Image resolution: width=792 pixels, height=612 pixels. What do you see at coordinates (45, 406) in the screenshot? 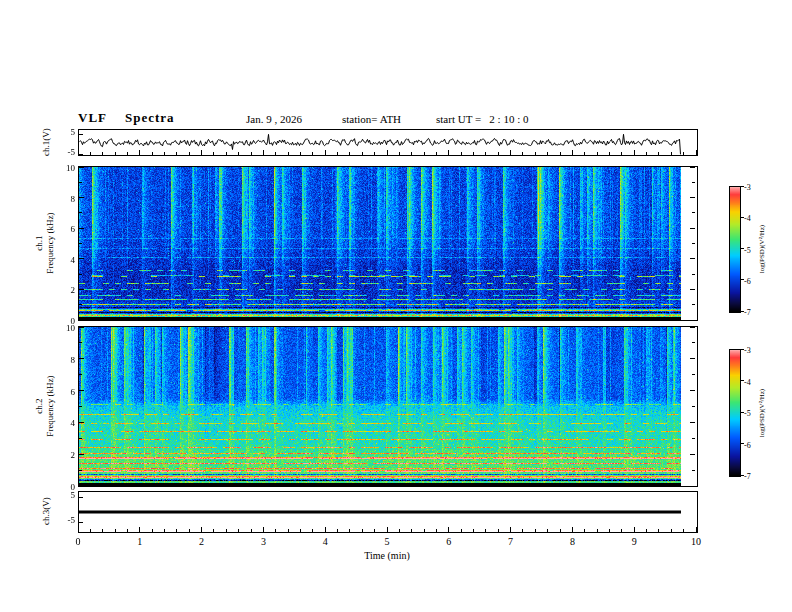
I see `ch2-frequency-axis-label: ch.2 Frequency (kHz)` at bounding box center [45, 406].